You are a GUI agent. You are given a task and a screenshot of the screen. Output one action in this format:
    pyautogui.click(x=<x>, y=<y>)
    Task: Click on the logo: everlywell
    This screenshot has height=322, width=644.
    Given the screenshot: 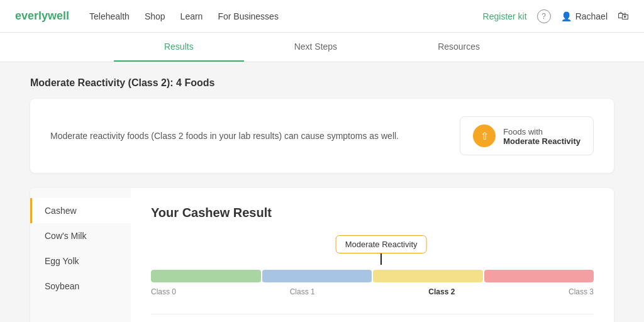 What is the action you would take?
    pyautogui.click(x=42, y=16)
    